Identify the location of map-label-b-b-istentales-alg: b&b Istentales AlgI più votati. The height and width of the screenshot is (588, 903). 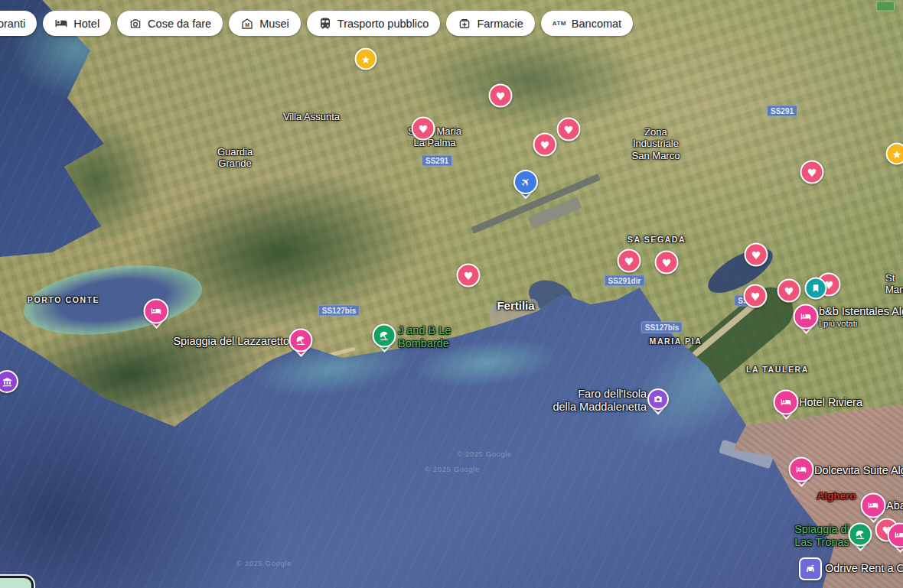
(861, 317).